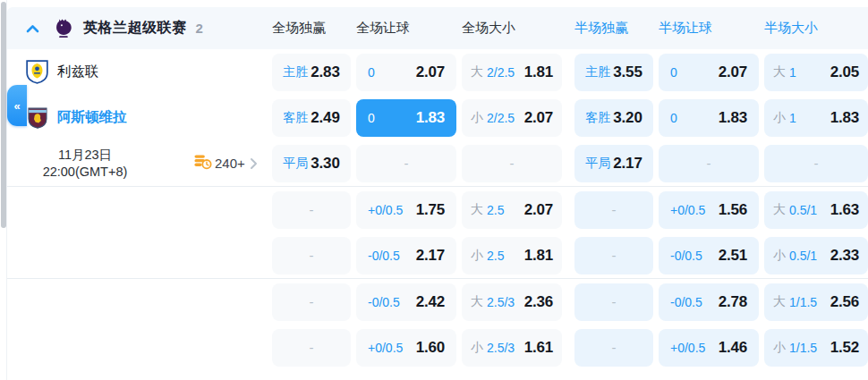 This screenshot has height=380, width=868. What do you see at coordinates (816, 72) in the screenshot?
I see `odds-cell-ht-ou: 大12.05` at bounding box center [816, 72].